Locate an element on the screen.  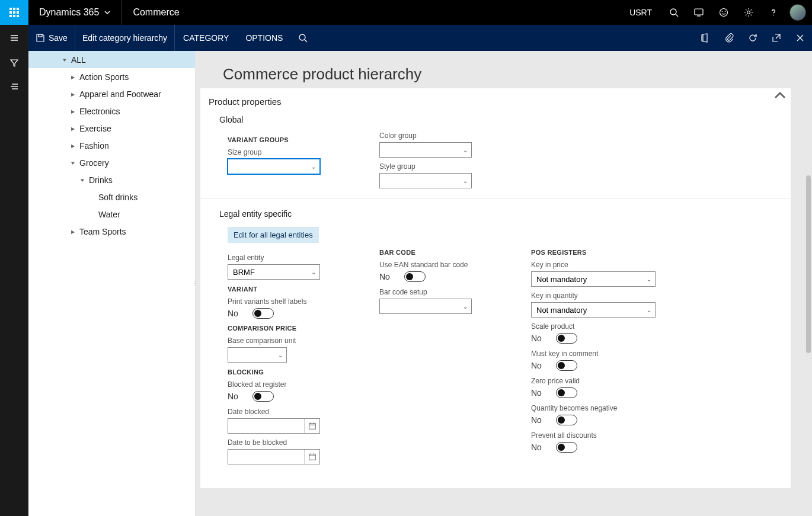
tab-options: OPTIONS is located at coordinates (264, 38).